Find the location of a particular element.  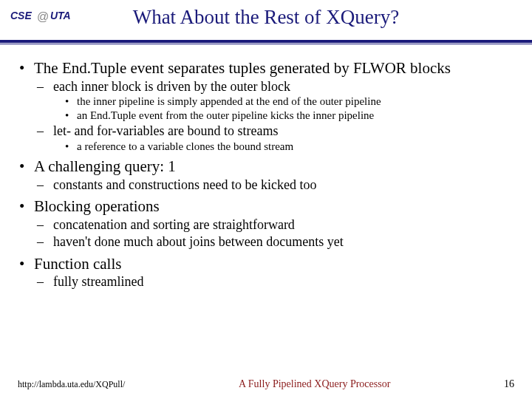

bullet-l1: Function calls is located at coordinates (266, 265).